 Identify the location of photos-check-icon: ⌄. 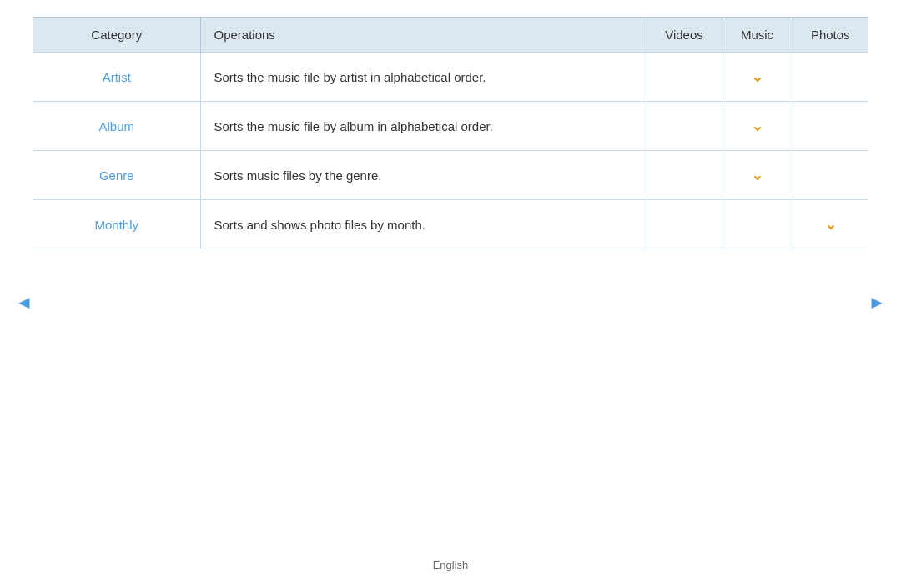
(831, 224).